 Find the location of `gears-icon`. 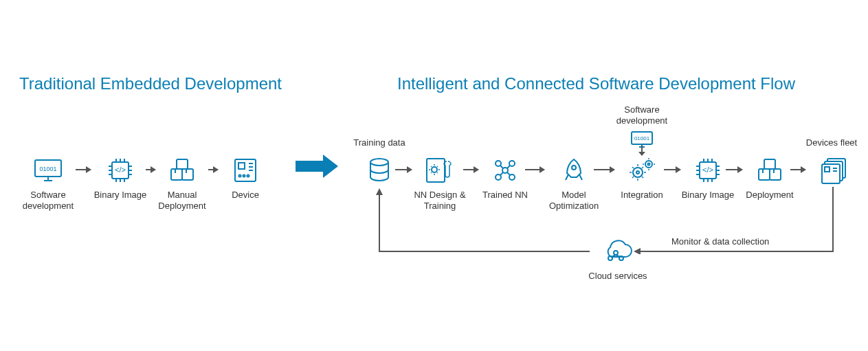

gears-icon is located at coordinates (642, 170).